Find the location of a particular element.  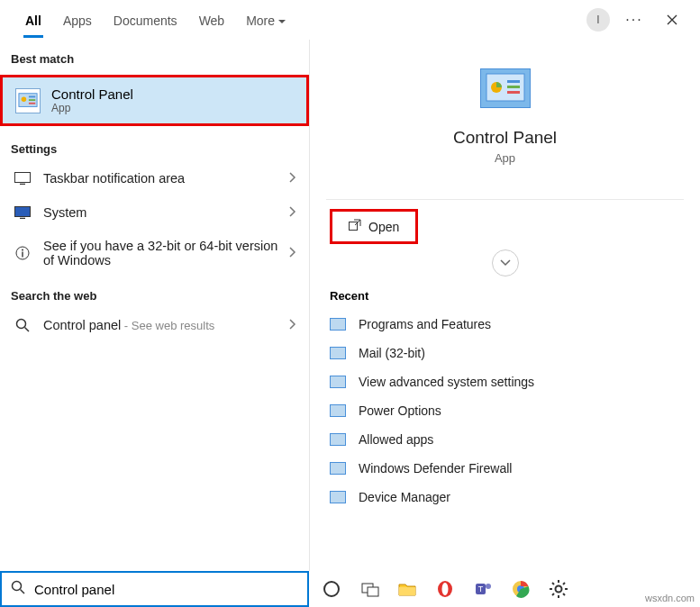

recent-header: Recent is located at coordinates (505, 295).